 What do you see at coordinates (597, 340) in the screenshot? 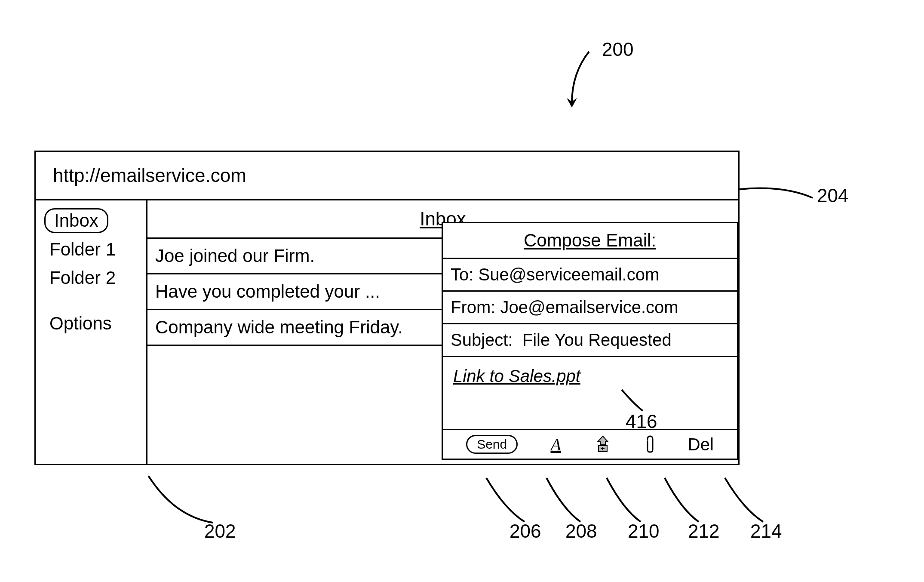
I see `subject-value: File You Requested` at bounding box center [597, 340].